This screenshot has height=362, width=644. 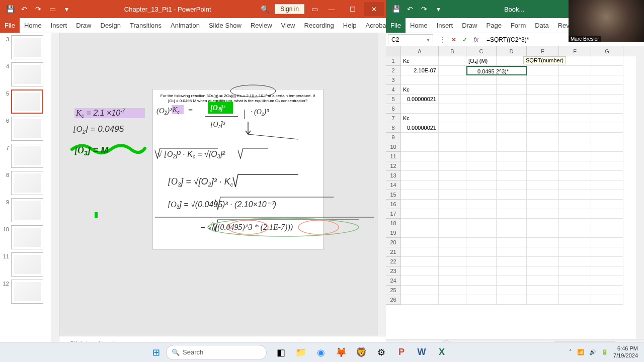 I want to click on ppt-tab-animation: Animation, so click(x=185, y=25).